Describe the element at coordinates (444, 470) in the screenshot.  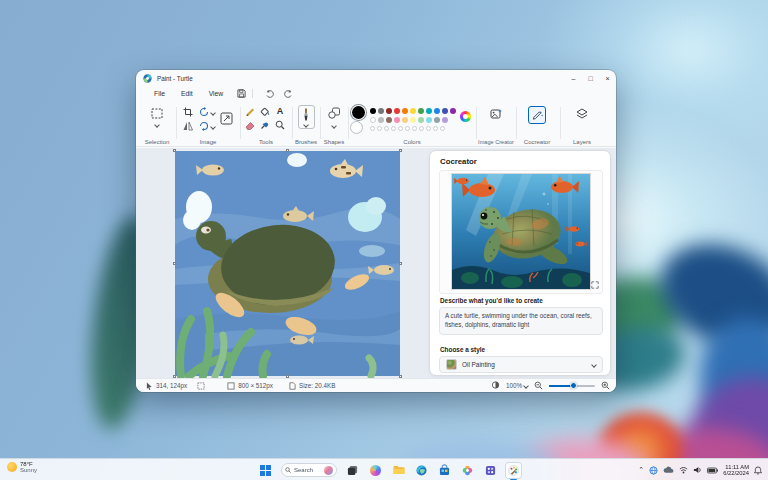
I see `microsoft-store-button` at that location.